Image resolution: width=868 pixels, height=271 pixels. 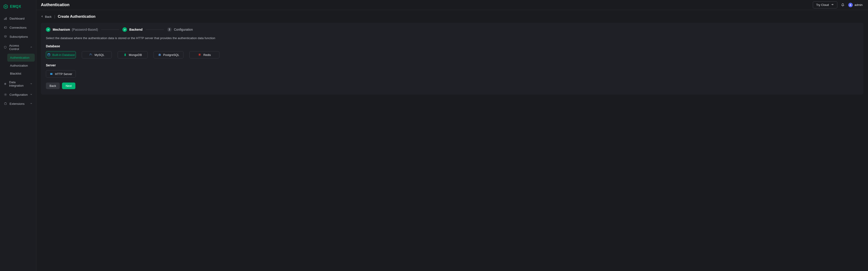 I want to click on option-label: Built-in Database, so click(x=64, y=55).